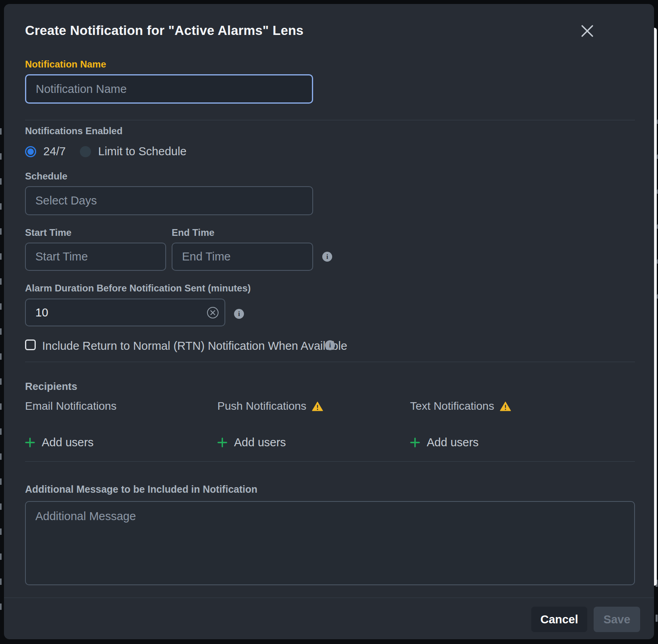 The width and height of the screenshot is (658, 644). What do you see at coordinates (60, 442) in the screenshot?
I see `add-users-email-button: Add users` at bounding box center [60, 442].